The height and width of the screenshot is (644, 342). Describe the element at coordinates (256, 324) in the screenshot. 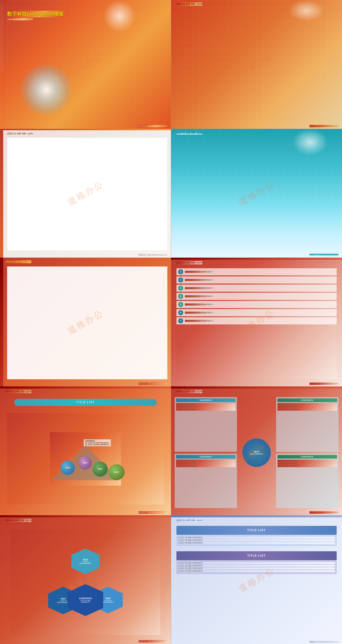

I see `items-list: 1 CLICK TO ADD CONTENTS 2 CLICK TO ADD C…` at that location.